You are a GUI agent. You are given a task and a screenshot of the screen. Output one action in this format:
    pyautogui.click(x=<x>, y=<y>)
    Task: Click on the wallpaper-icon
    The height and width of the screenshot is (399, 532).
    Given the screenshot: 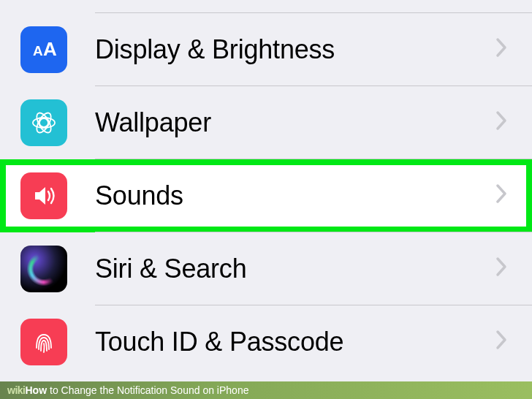 What is the action you would take?
    pyautogui.click(x=44, y=123)
    